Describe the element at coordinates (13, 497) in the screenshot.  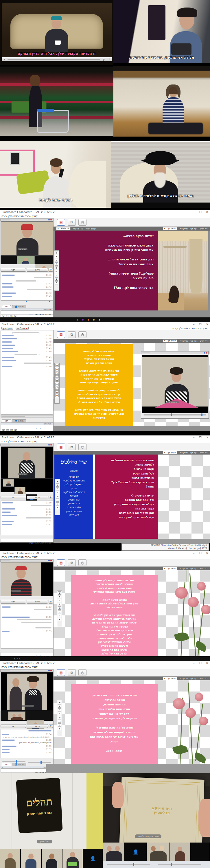
I see `talk-button-w3: דבר` at that location.